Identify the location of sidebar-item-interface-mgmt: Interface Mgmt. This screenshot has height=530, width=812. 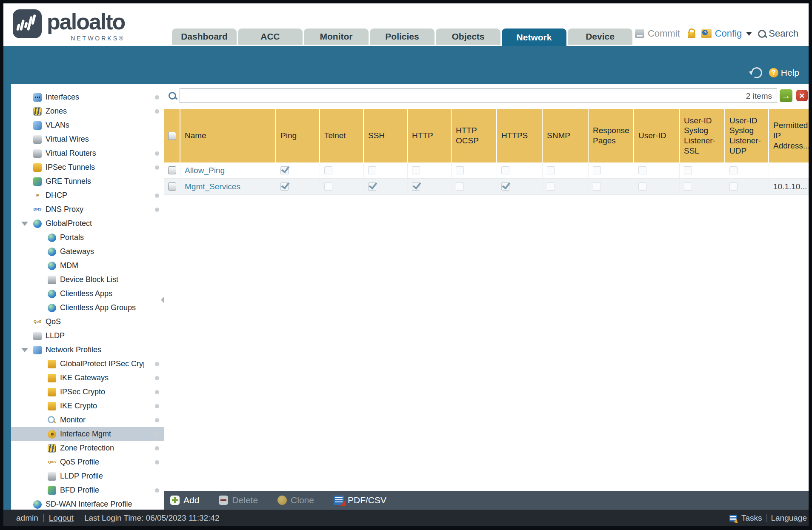
(88, 434).